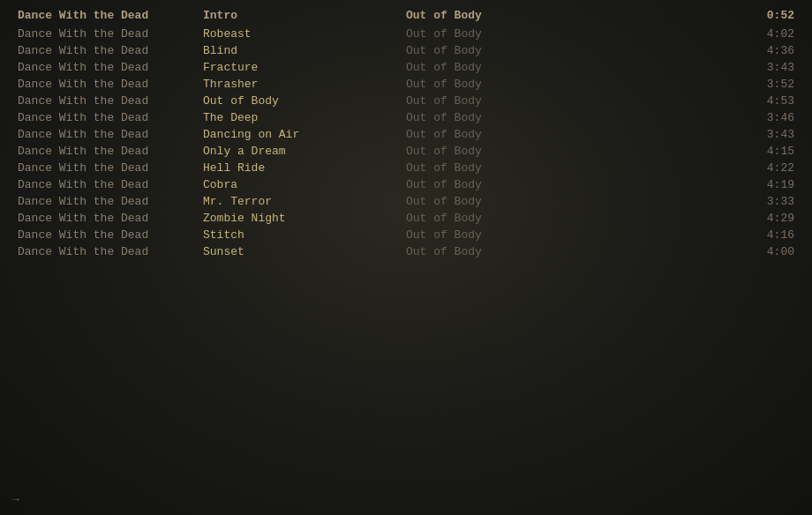  What do you see at coordinates (768, 168) in the screenshot?
I see `track-duration: 4:22` at bounding box center [768, 168].